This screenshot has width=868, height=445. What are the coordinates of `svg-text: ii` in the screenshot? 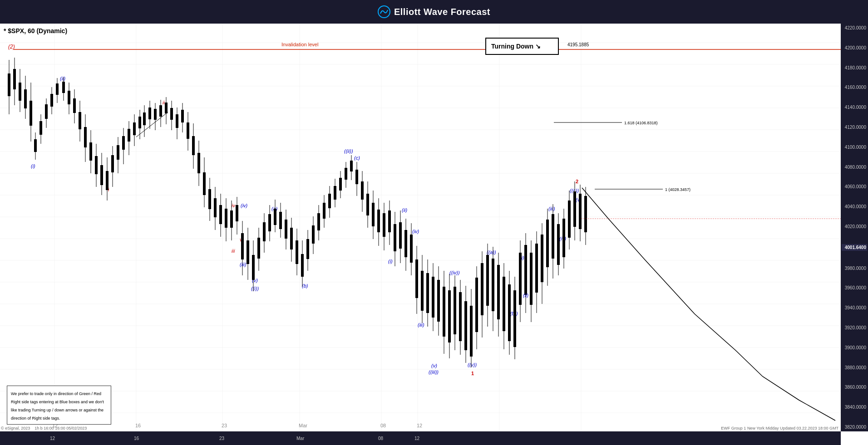 It's located at (163, 103).